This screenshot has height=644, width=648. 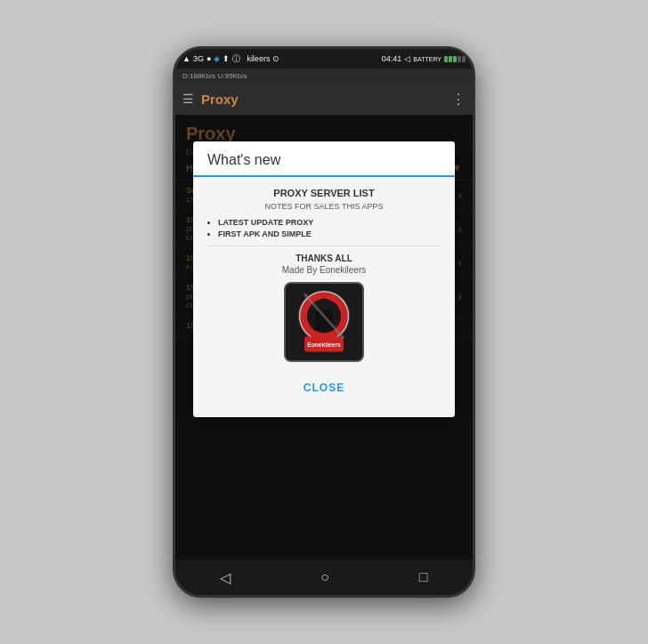 What do you see at coordinates (324, 322) in the screenshot?
I see `logo-container: Eonekileers` at bounding box center [324, 322].